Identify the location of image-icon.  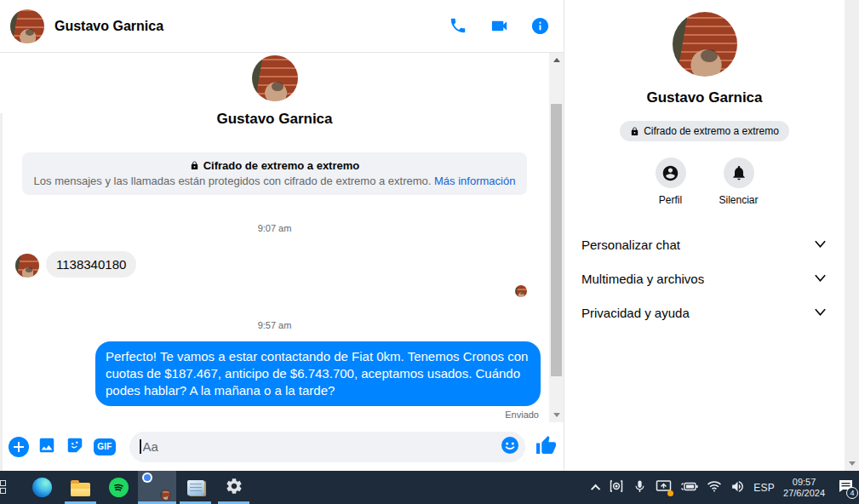
(47, 446).